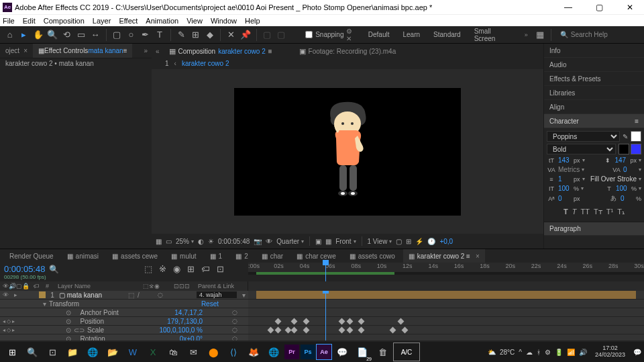  I want to click on photoshop-icon: Ps, so click(308, 352).